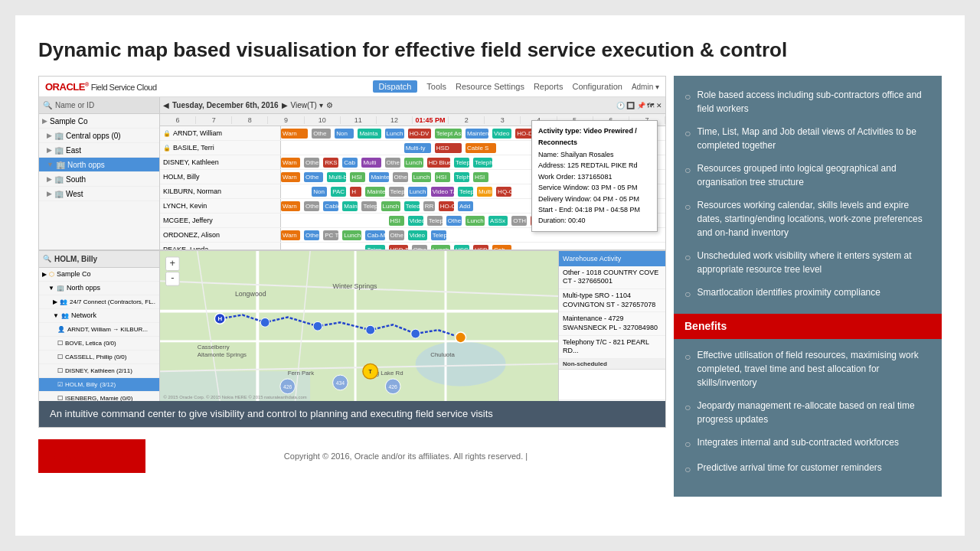 The height and width of the screenshot is (551, 980). I want to click on bar-ordonez-4: Lunch b, so click(352, 236).